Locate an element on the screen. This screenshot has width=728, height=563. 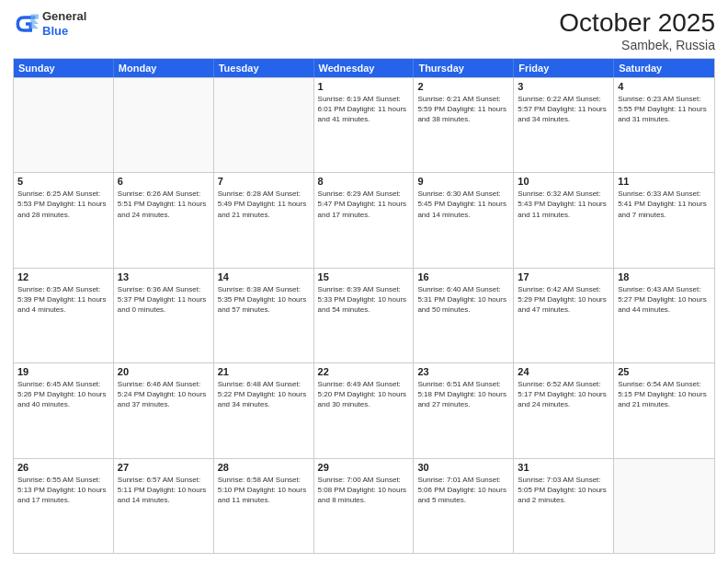
cell-info: Sunrise: 7:01 AM Sunset: 5:06 PM Dayligh… is located at coordinates (463, 490).